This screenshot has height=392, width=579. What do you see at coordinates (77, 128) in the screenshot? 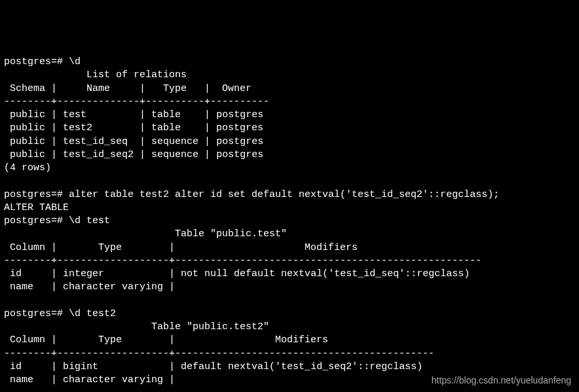
I see `relation-row: test2` at bounding box center [77, 128].